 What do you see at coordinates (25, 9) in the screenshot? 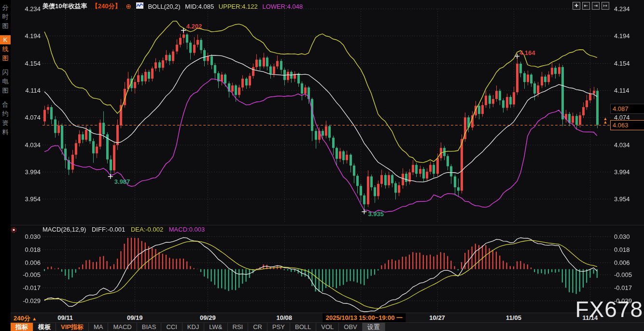
I see `price-axis-label-left: 4.234` at bounding box center [25, 9].